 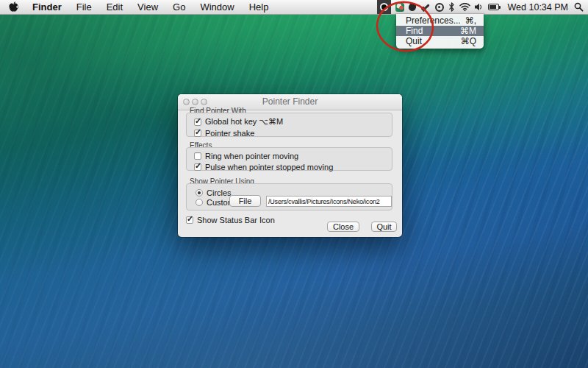 What do you see at coordinates (384, 7) in the screenshot?
I see `pointer-finder-status-icon` at bounding box center [384, 7].